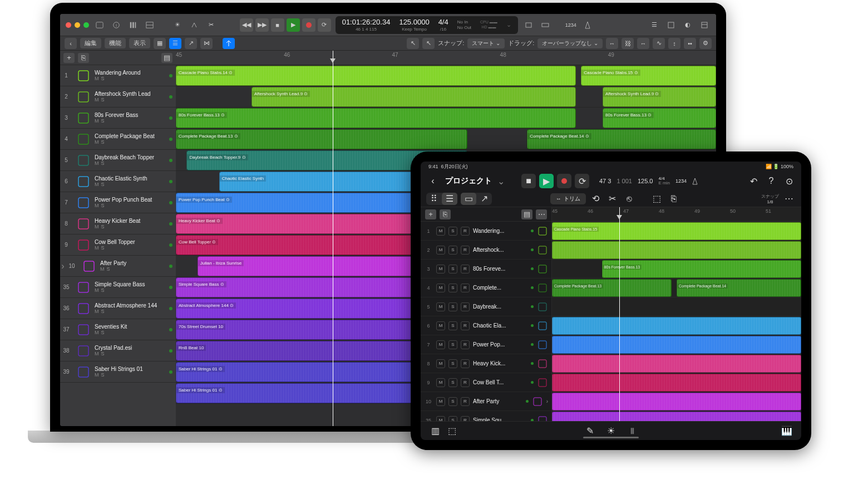  Describe the element at coordinates (486, 250) in the screenshot. I see `ipad-track-row: 2 M S R Aftershock...` at that location.